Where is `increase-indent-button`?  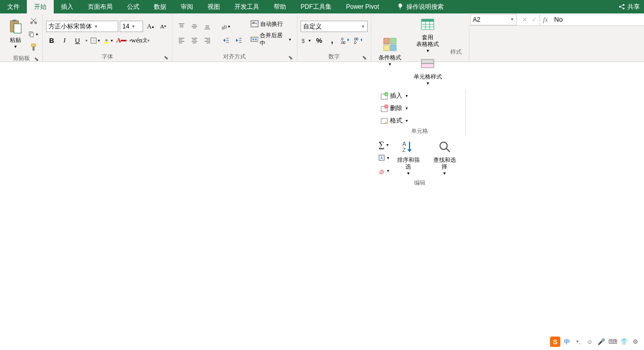
increase-indent-button is located at coordinates (239, 40).